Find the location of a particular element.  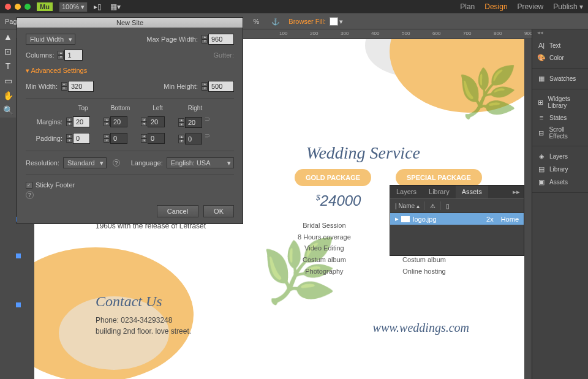

heading-wedding-service: Wedding Service is located at coordinates (363, 153).